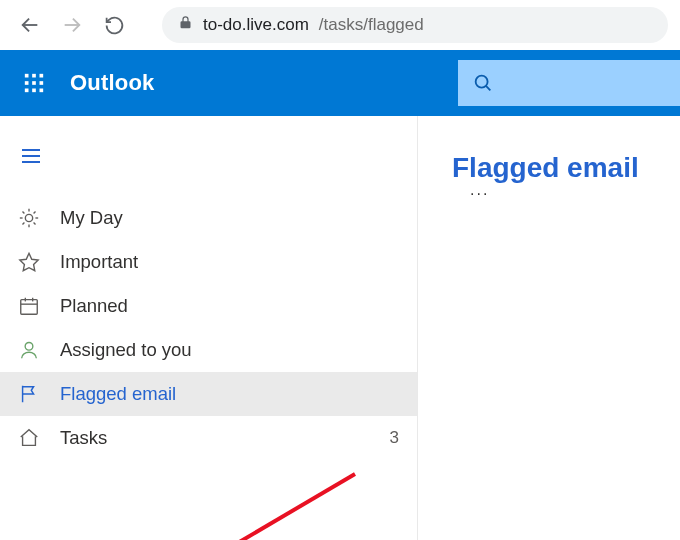  I want to click on lock-icon, so click(186, 25).